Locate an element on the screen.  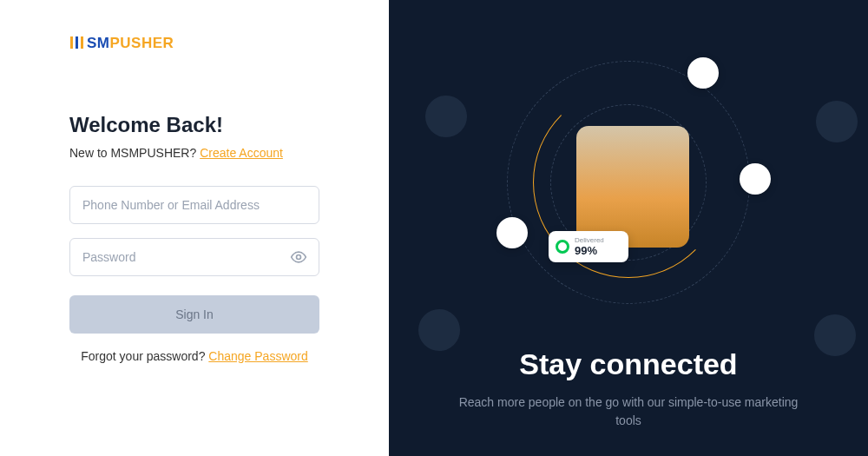
target-icon is located at coordinates (562, 247).